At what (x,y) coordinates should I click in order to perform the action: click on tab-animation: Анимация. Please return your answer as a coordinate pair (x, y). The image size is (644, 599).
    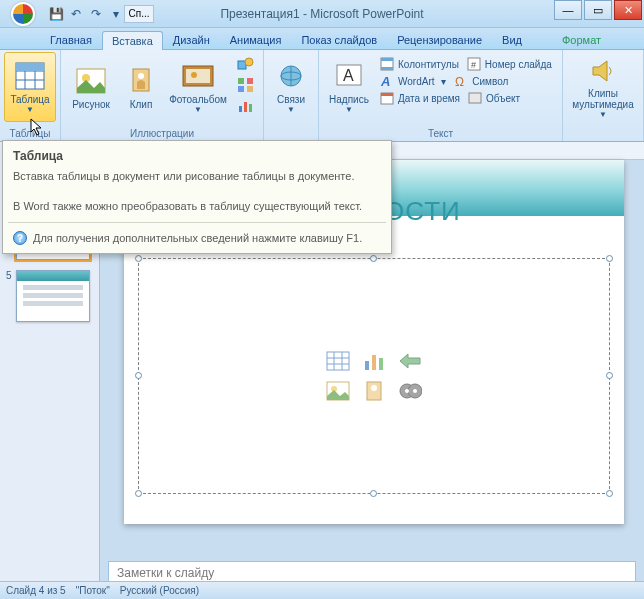
    Looking at the image, I should click on (256, 40).